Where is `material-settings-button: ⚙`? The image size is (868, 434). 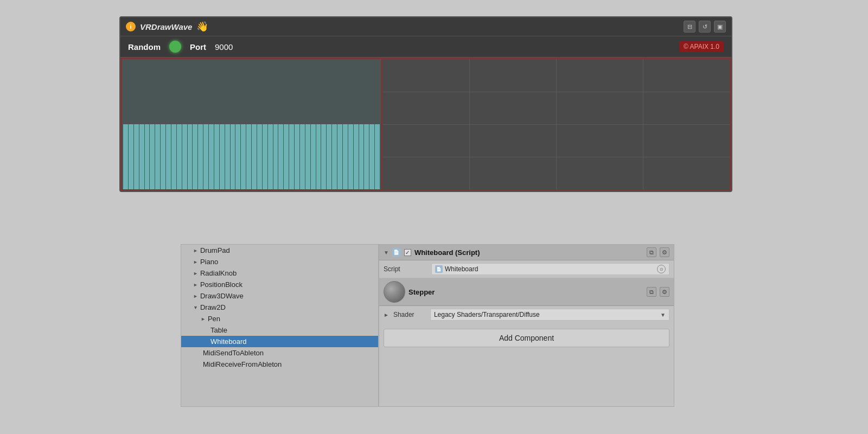 material-settings-button: ⚙ is located at coordinates (665, 292).